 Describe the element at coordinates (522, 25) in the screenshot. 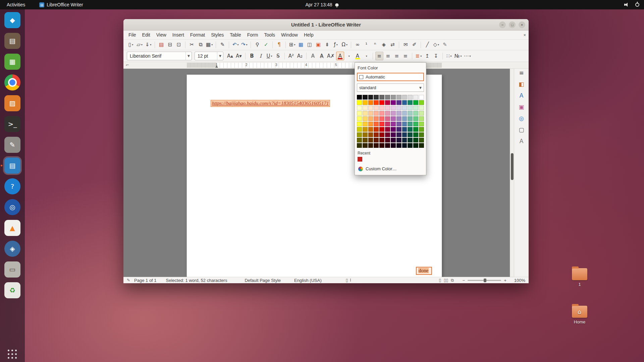

I see `close-button: ×` at that location.